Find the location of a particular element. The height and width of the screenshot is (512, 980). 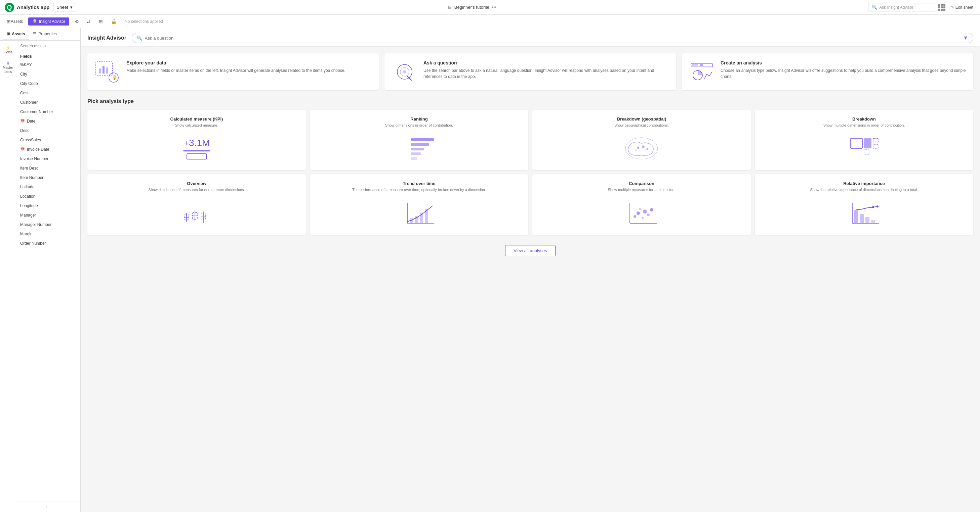

view-all-analyses-button: View all analyses is located at coordinates (530, 251).